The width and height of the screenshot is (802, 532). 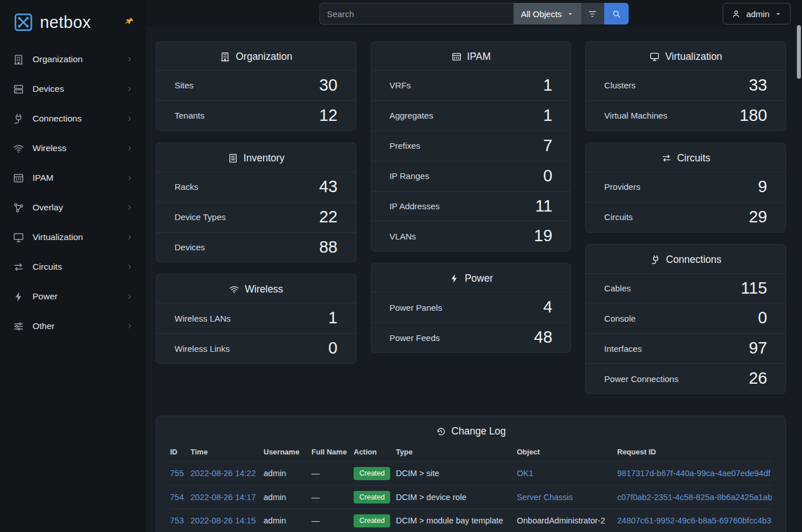 What do you see at coordinates (73, 119) in the screenshot?
I see `sidebar-item-connections: Connections` at bounding box center [73, 119].